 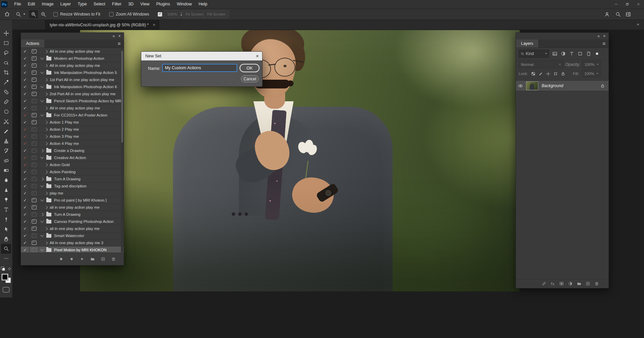 I want to click on action-row: Canvas Painting Photoshop Action, so click(x=72, y=222).